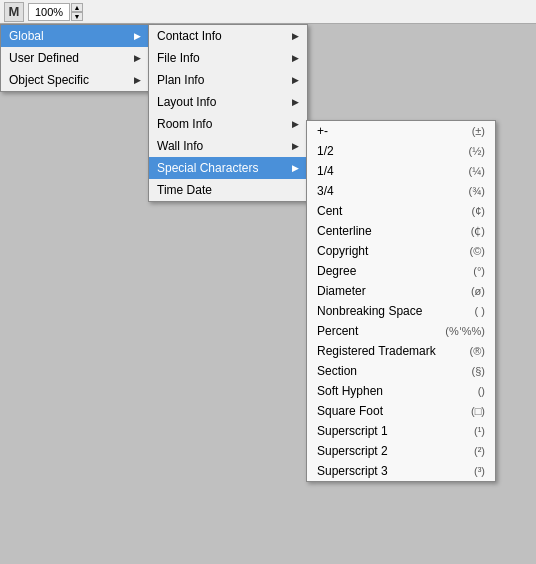 The height and width of the screenshot is (564, 536). Describe the element at coordinates (401, 171) in the screenshot. I see `menu-l3-item-quarter: 1/4(¼)` at that location.